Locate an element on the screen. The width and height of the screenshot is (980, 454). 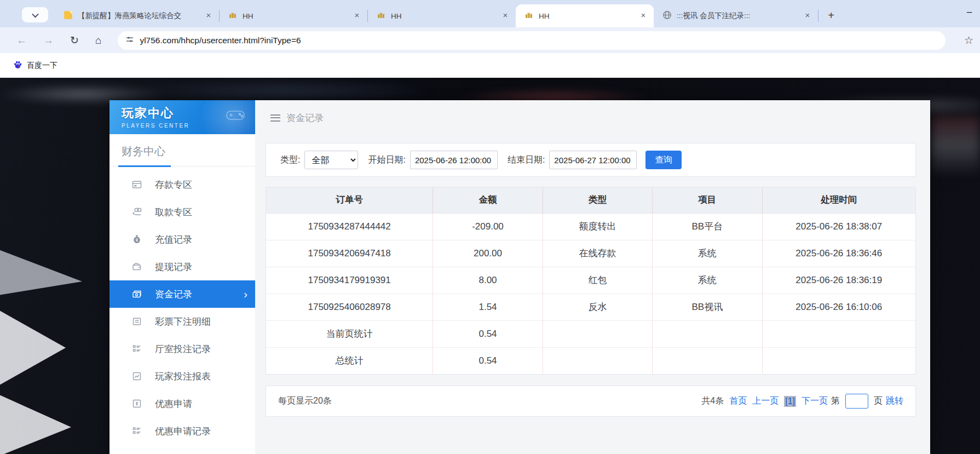
tab-title: :::视讯 会员下注纪录::: is located at coordinates (737, 16).